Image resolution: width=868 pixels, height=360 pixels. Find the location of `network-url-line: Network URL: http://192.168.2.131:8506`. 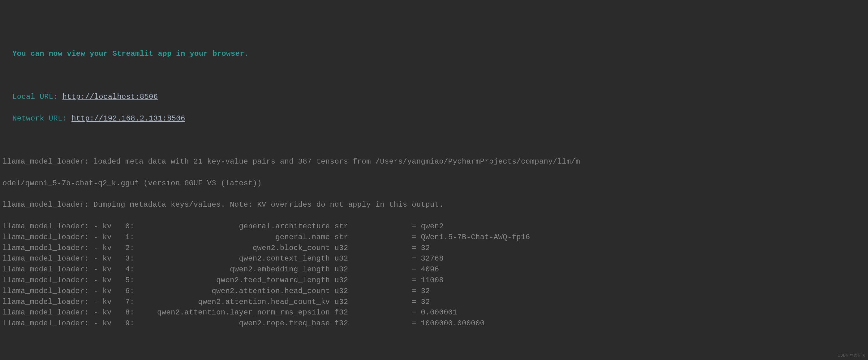

network-url-line: Network URL: http://192.168.2.131:8506 is located at coordinates (434, 119).